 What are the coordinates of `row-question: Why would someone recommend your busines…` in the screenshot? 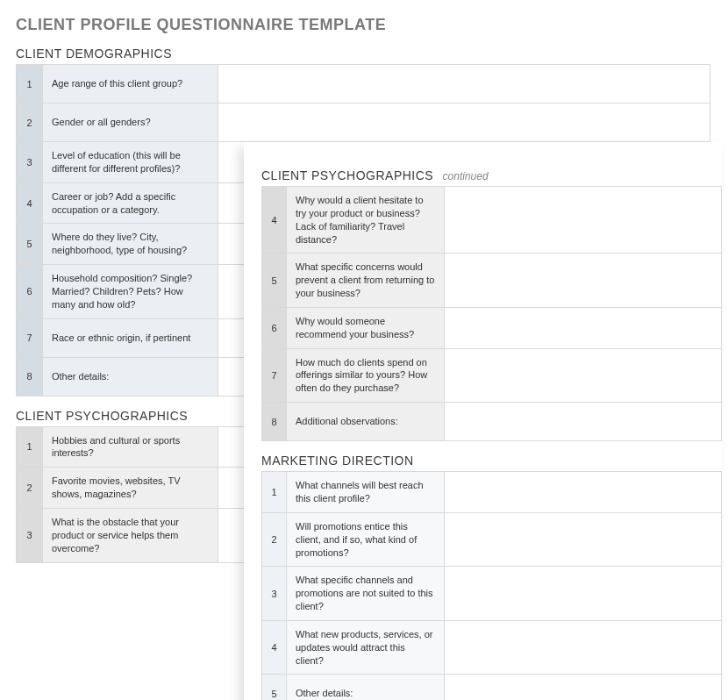 It's located at (366, 328).